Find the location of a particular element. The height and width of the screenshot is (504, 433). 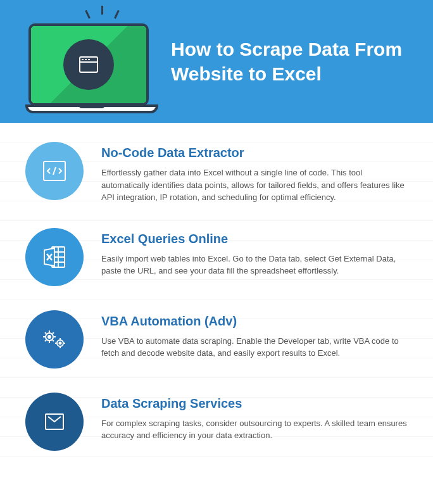

gears-icon is located at coordinates (54, 339).